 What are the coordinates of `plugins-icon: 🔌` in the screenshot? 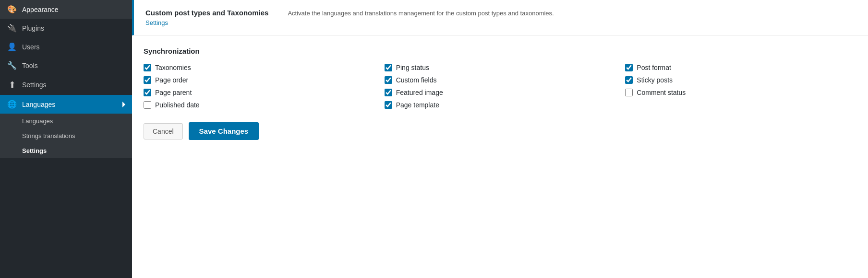 It's located at (12, 28).